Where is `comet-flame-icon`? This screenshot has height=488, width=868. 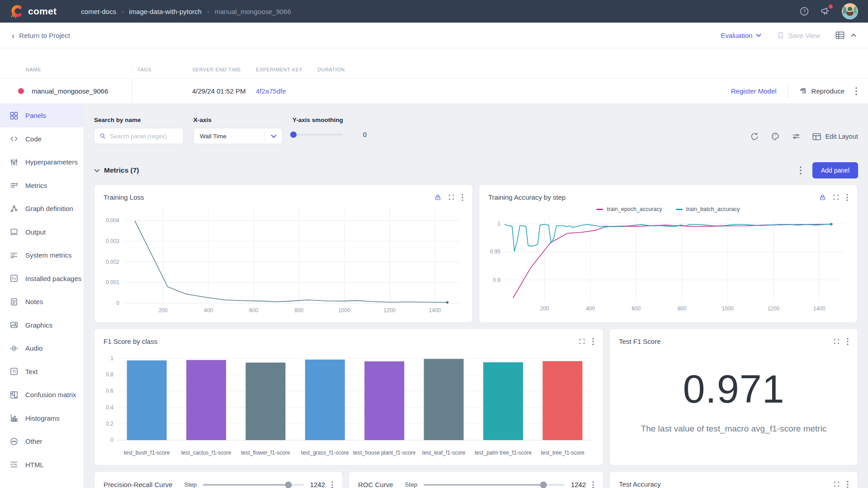
comet-flame-icon is located at coordinates (17, 11).